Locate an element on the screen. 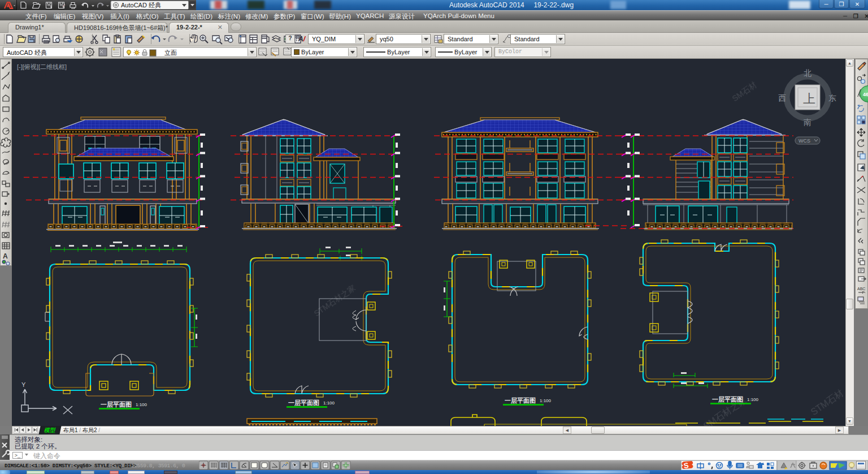  svg-text: AutoCAD 经典 is located at coordinates (141, 5).